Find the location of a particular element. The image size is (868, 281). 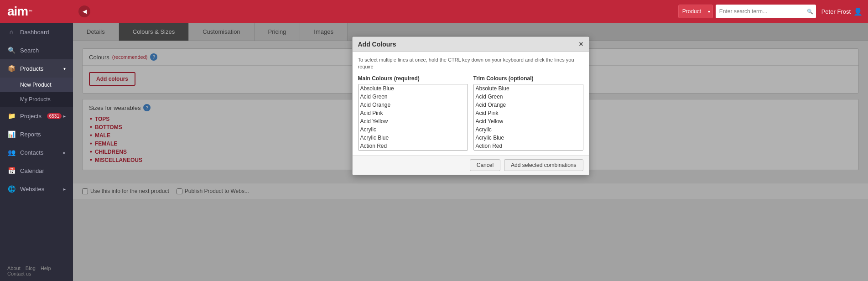

sidebar-item-calendar: 📅 Calendar is located at coordinates (36, 171).